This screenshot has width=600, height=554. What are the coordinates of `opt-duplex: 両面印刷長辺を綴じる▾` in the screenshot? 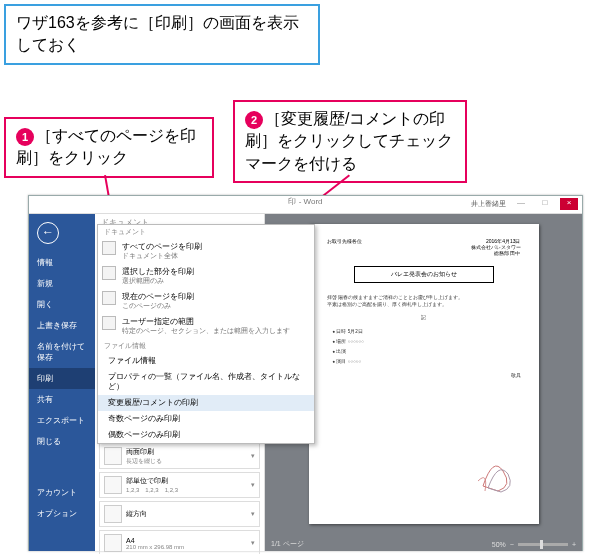 It's located at (180, 456).